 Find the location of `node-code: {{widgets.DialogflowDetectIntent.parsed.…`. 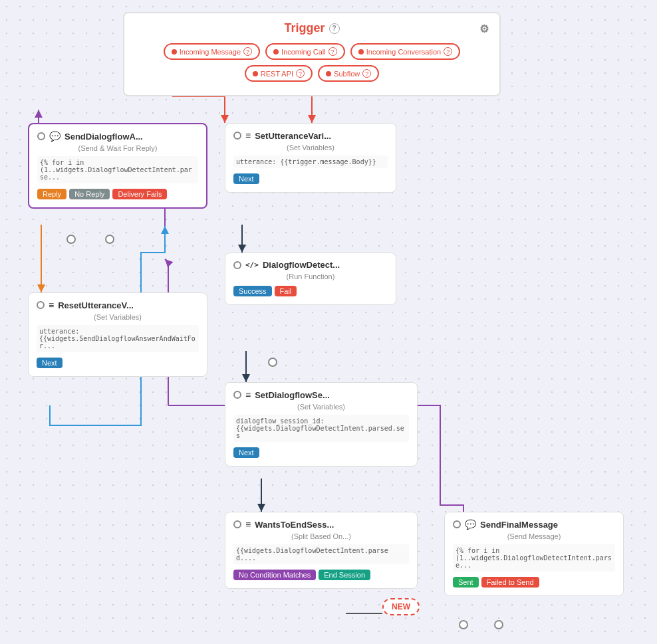

node-code: {{widgets.DialogflowDetectIntent.parsed.… is located at coordinates (321, 554).